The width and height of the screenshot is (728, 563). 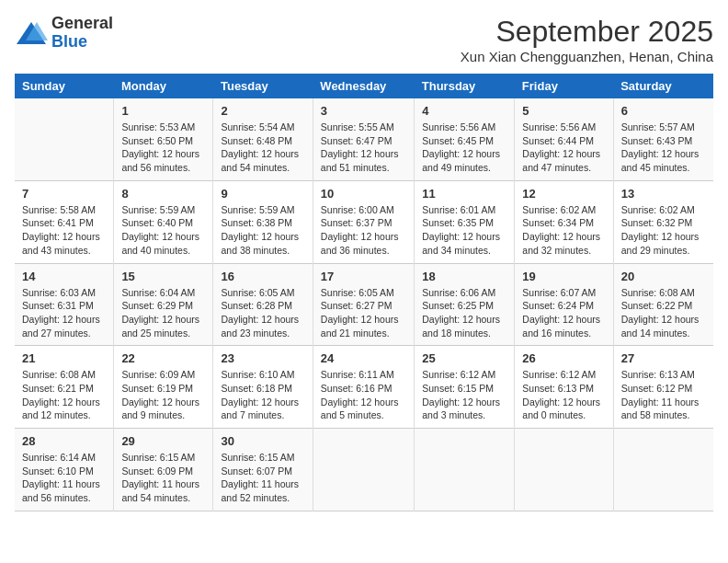 I want to click on day-info: Sunrise: 6:08 AM Sunset: 6:22 PM Dayligh…, so click(x=664, y=313).